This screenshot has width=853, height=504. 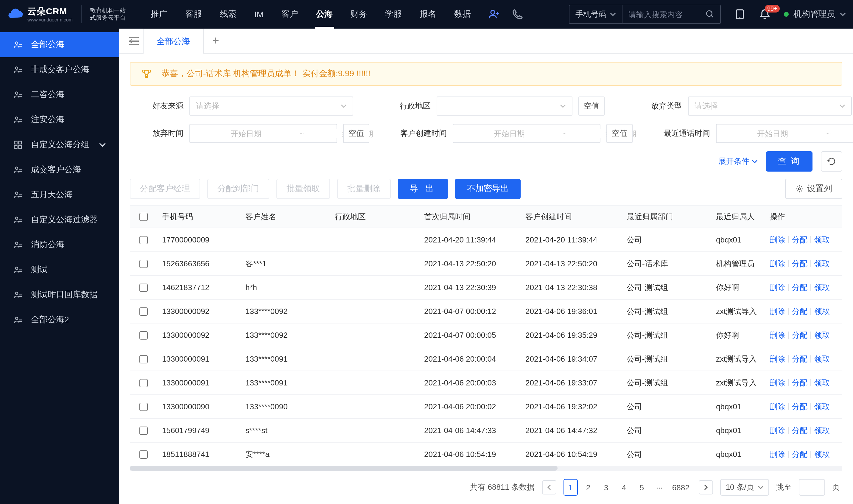 What do you see at coordinates (264, 133) in the screenshot?
I see `filter-放弃时间: ~` at bounding box center [264, 133].